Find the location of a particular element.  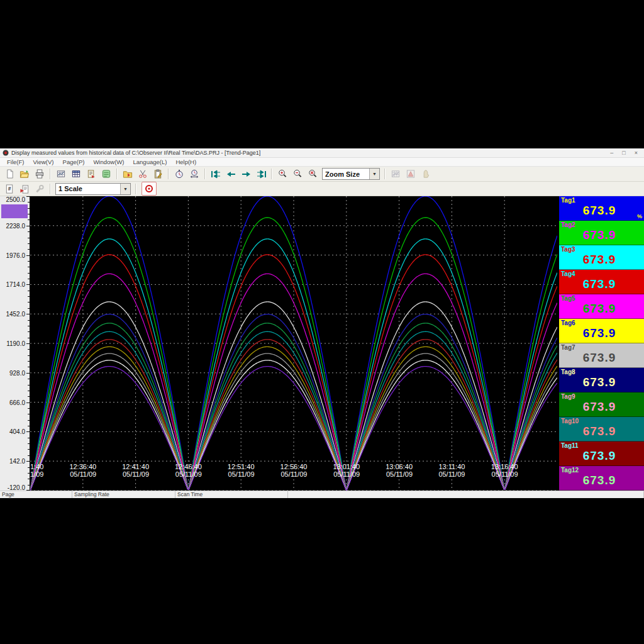

tag-row-tag6: Tag6673.9 is located at coordinates (601, 331).